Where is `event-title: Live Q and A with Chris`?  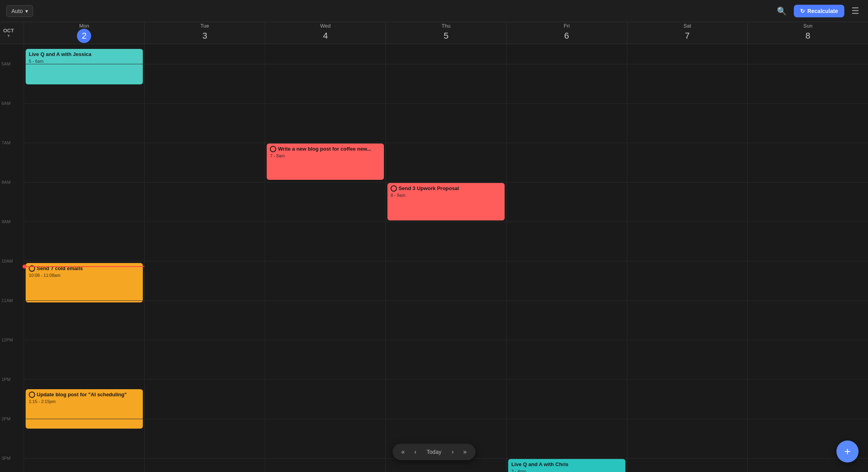 event-title: Live Q and A with Chris is located at coordinates (567, 465).